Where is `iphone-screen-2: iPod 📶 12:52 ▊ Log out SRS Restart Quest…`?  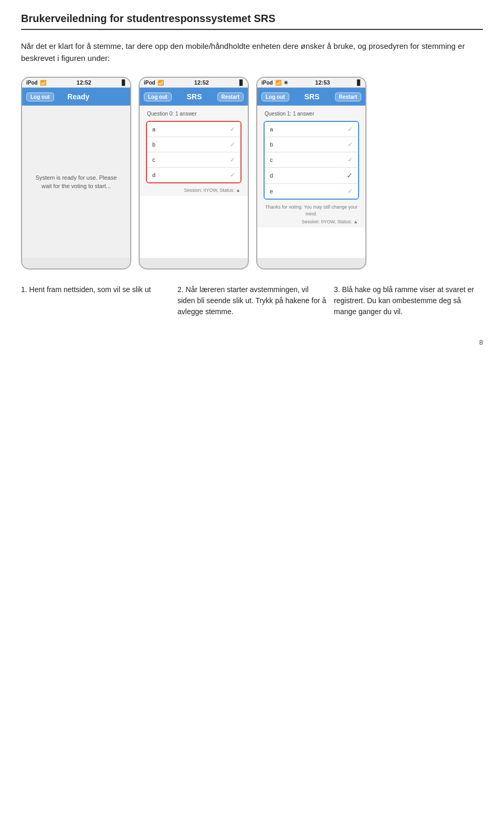 iphone-screen-2: iPod 📶 12:52 ▊ Log out SRS Restart Quest… is located at coordinates (194, 173).